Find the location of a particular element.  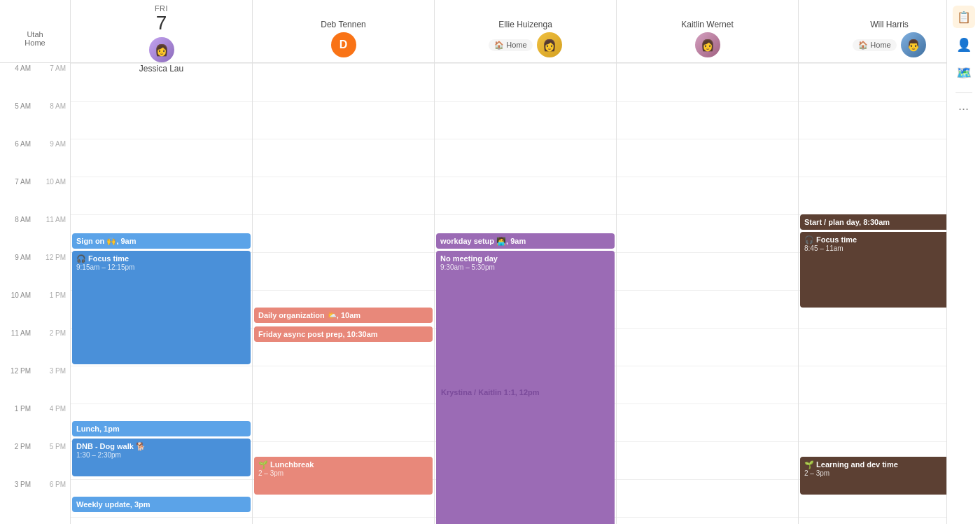

kaitlin-avatar: 👩 is located at coordinates (708, 45).